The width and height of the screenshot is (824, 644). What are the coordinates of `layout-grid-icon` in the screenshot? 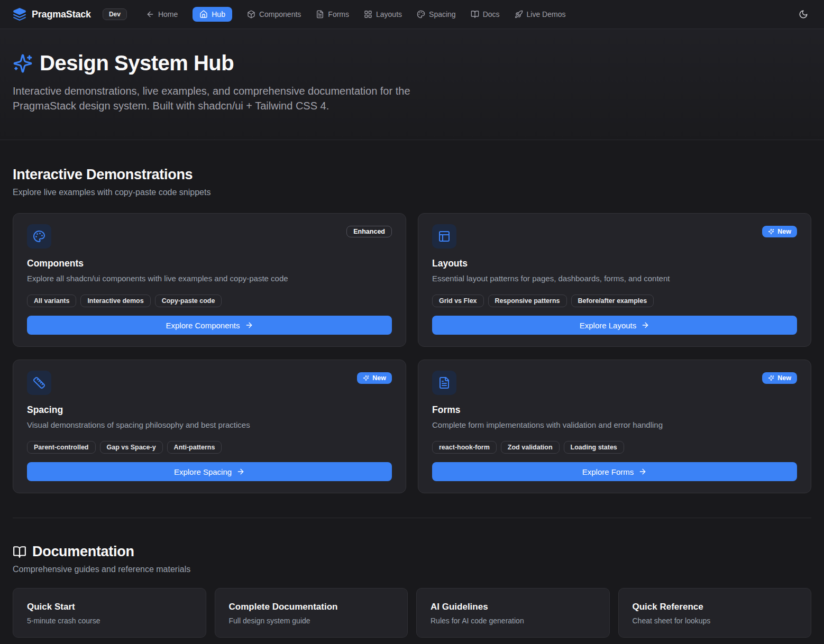 It's located at (368, 14).